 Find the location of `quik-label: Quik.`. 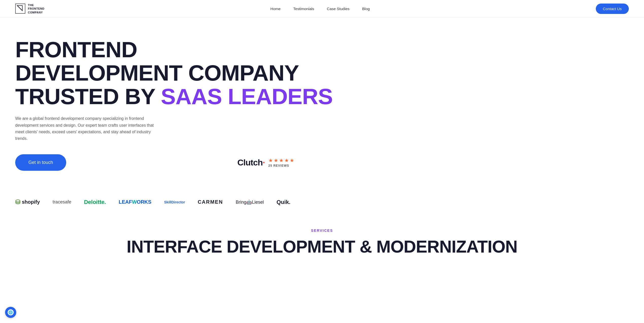

quik-label: Quik. is located at coordinates (284, 202).